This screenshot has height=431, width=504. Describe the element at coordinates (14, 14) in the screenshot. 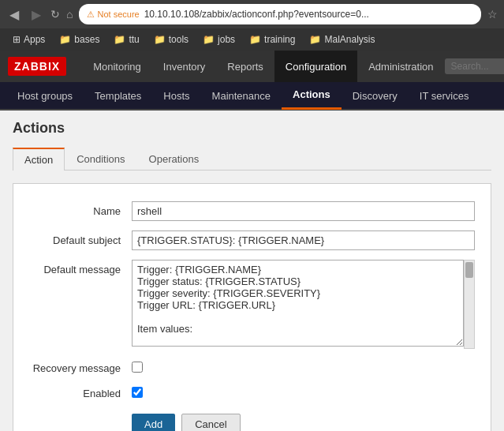

I see `back-button: ◀` at that location.